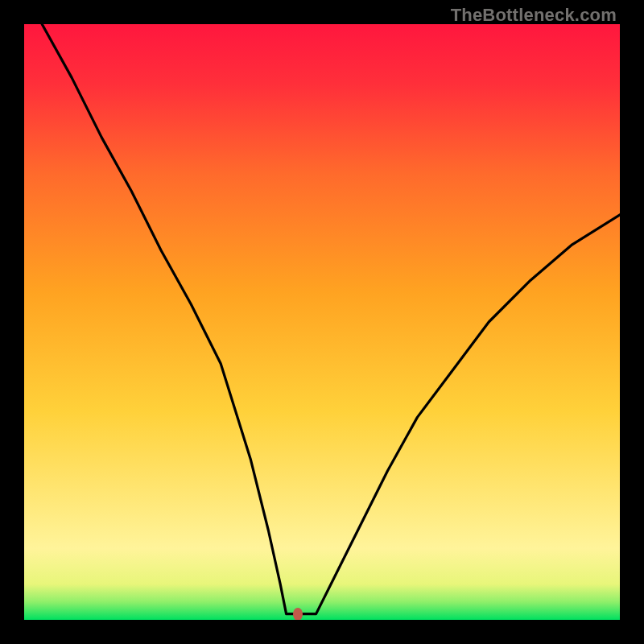 The height and width of the screenshot is (644, 644). What do you see at coordinates (298, 613) in the screenshot?
I see `optimal-point-marker` at bounding box center [298, 613].